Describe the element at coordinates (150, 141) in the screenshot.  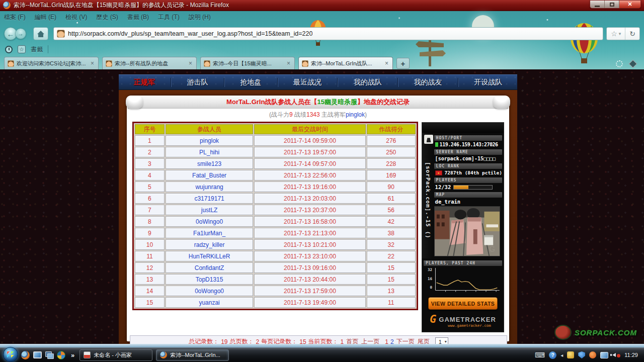
I see `row-index: 1` at that location.